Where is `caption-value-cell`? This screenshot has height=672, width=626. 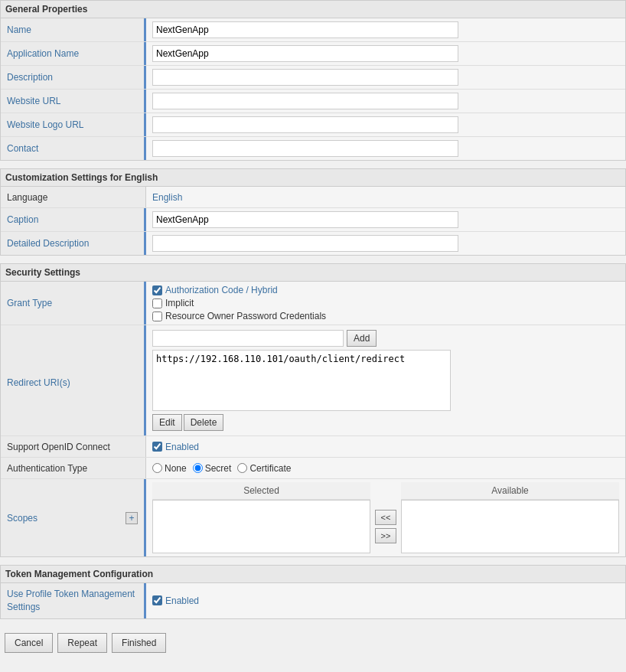 caption-value-cell is located at coordinates (386, 220).